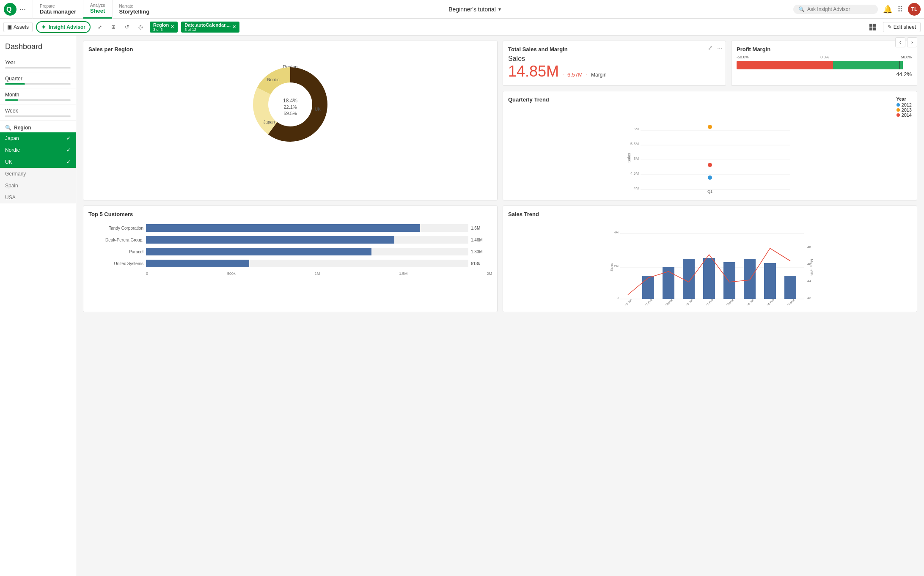  I want to click on toolbar-icon-back: ↺, so click(127, 27).